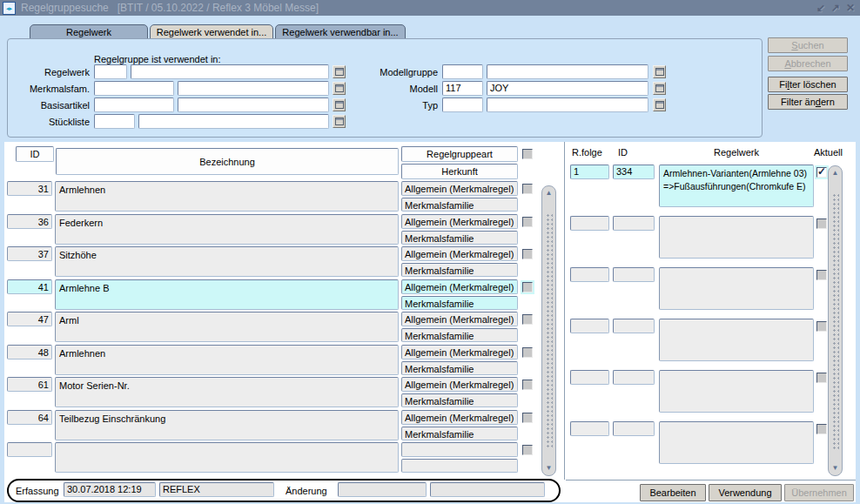  Describe the element at coordinates (111, 71) in the screenshot. I see `regelwerk-code-field` at that location.